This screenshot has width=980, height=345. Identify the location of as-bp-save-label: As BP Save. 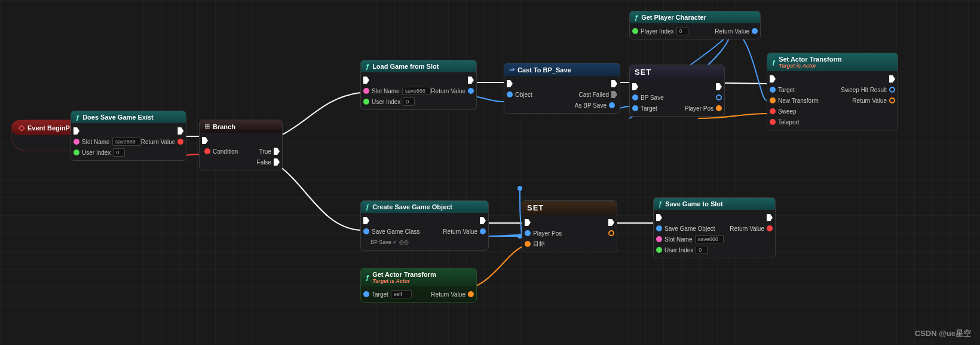
(590, 105).